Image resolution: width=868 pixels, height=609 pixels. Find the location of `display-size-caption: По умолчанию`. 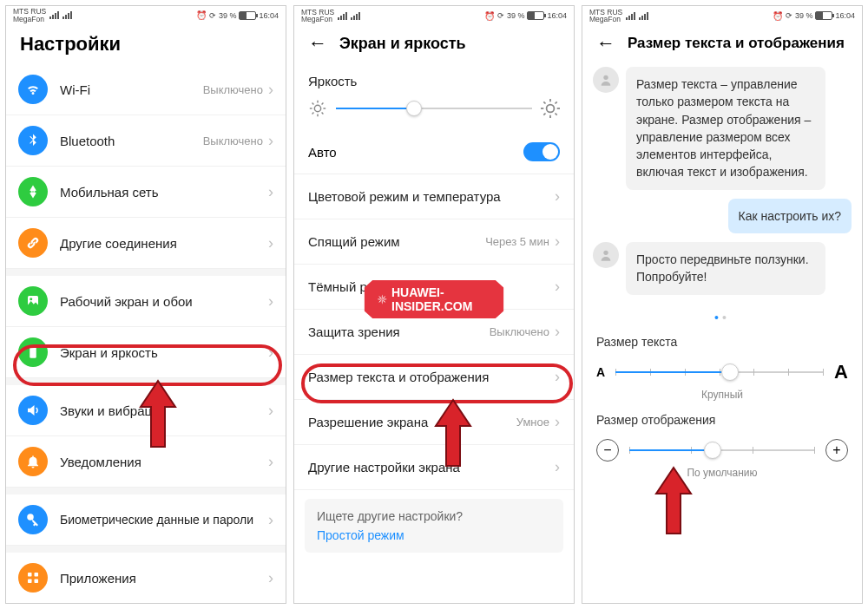

display-size-caption: По умолчанию is located at coordinates (722, 473).